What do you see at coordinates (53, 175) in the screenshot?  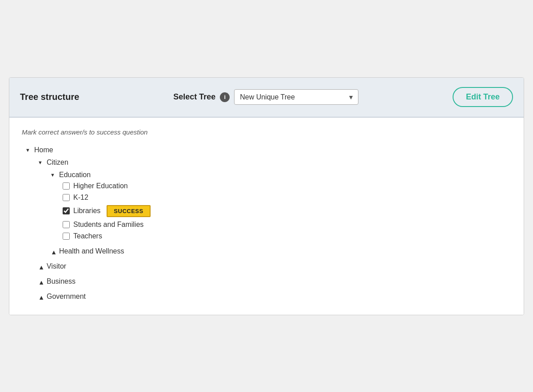 I see `education-arrow-icon: ▼` at bounding box center [53, 175].